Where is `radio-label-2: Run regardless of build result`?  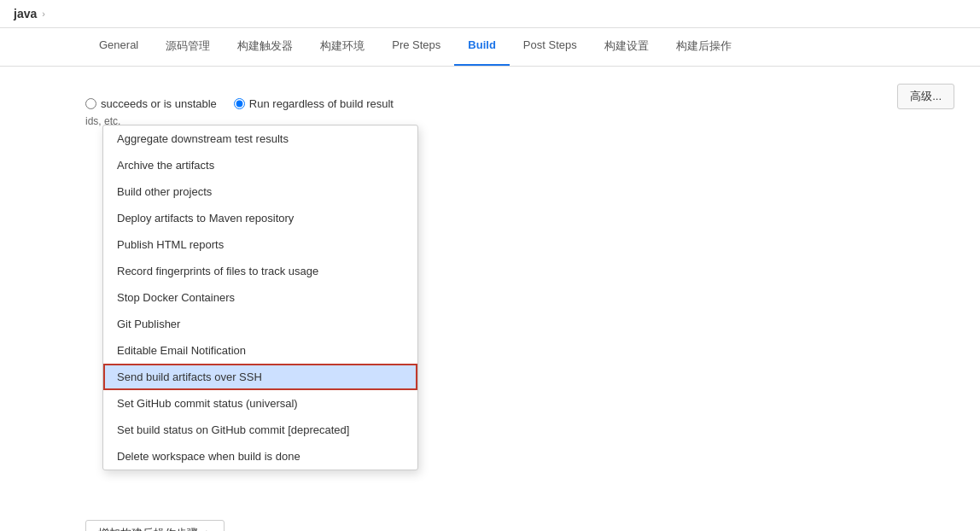 radio-label-2: Run regardless of build result is located at coordinates (321, 104).